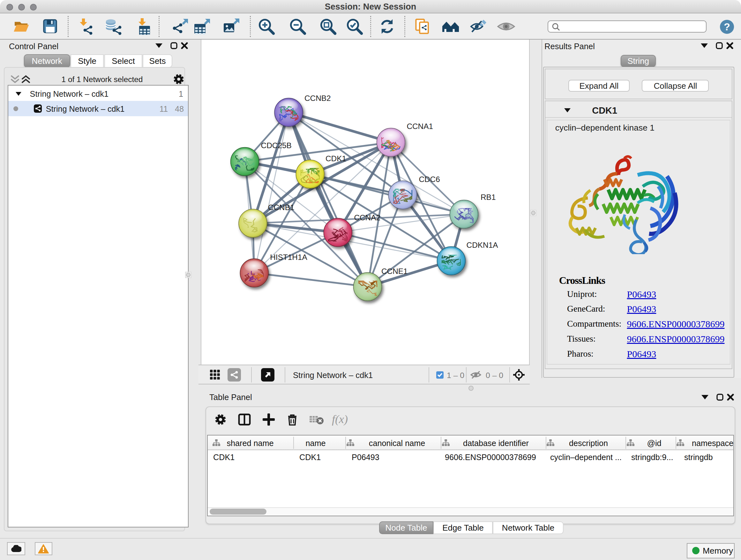 Image resolution: width=741 pixels, height=560 pixels. I want to click on svg-text: CDC25B, so click(276, 145).